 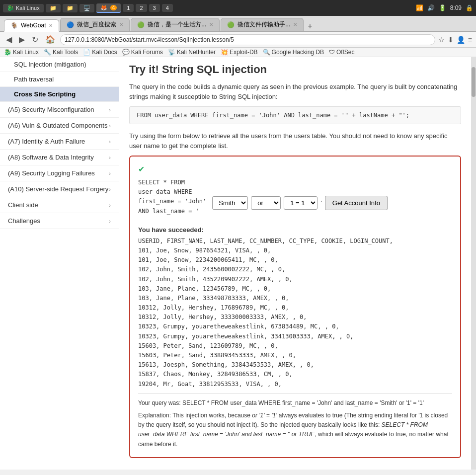 I want to click on taskbar-terminal: 🖥️, so click(x=87, y=8).